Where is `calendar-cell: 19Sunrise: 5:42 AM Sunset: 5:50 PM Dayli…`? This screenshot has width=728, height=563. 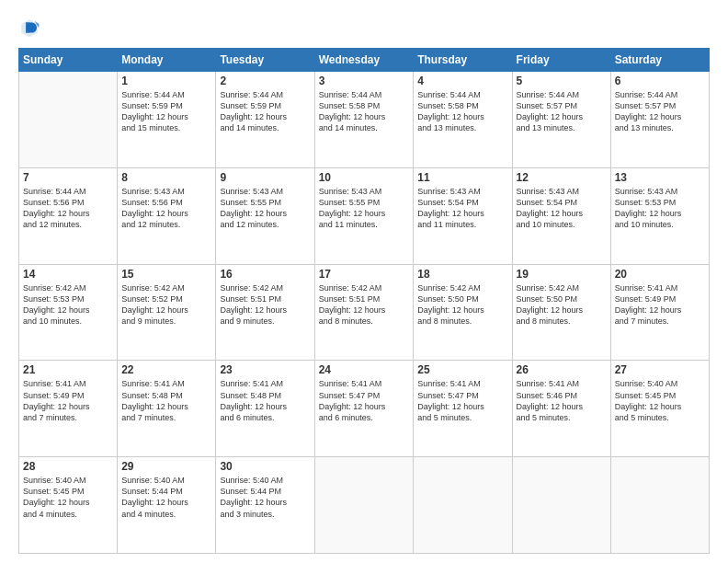
calendar-cell: 19Sunrise: 5:42 AM Sunset: 5:50 PM Dayli… is located at coordinates (561, 313).